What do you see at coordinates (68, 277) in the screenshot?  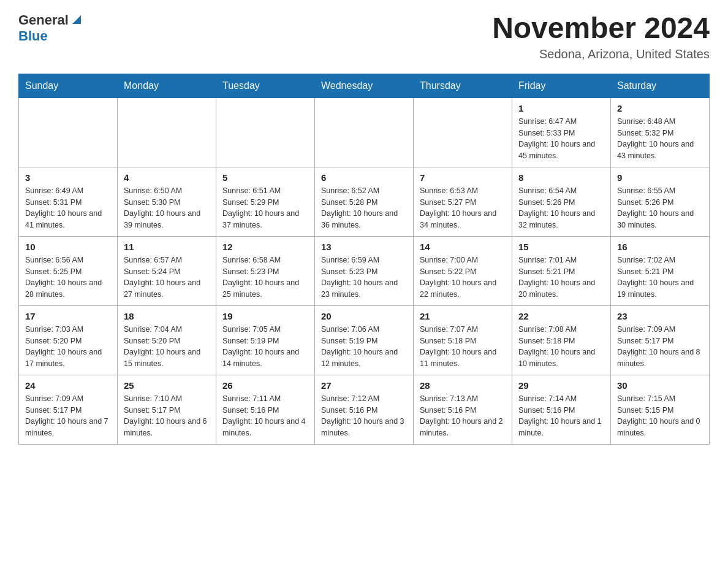 I see `day-info: Sunrise: 6:56 AM Sunset: 5:25 PM Dayligh…` at bounding box center [68, 277].